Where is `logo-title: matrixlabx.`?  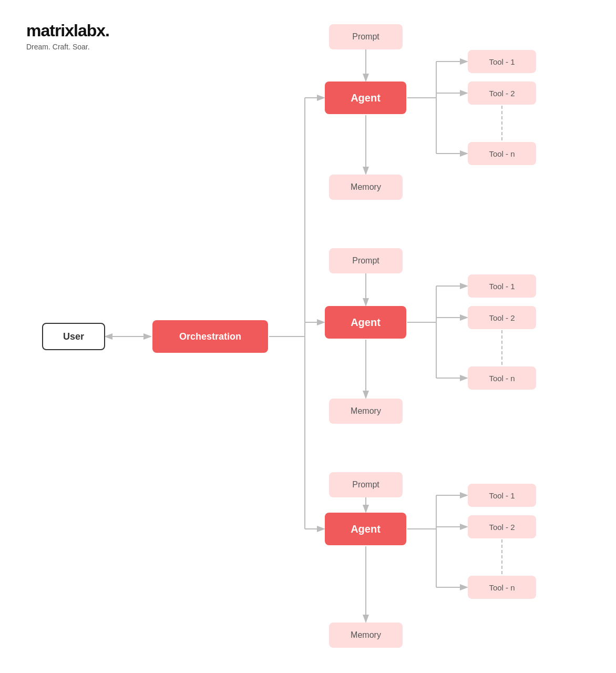
logo-title: matrixlabx. is located at coordinates (68, 30).